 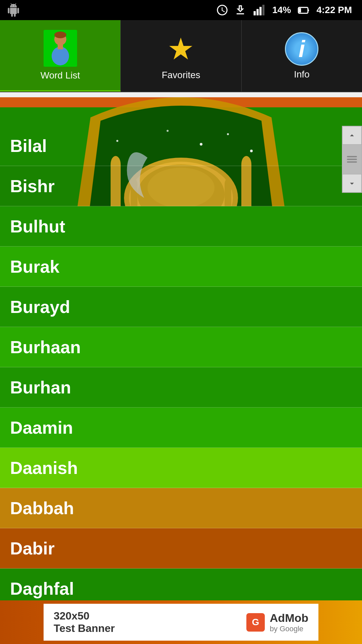 What do you see at coordinates (32, 186) in the screenshot?
I see `word-label: Bishr` at bounding box center [32, 186].